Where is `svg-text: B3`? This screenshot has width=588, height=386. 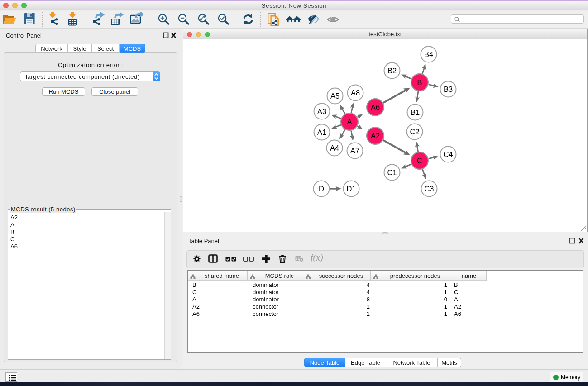
svg-text: B3 is located at coordinates (448, 89).